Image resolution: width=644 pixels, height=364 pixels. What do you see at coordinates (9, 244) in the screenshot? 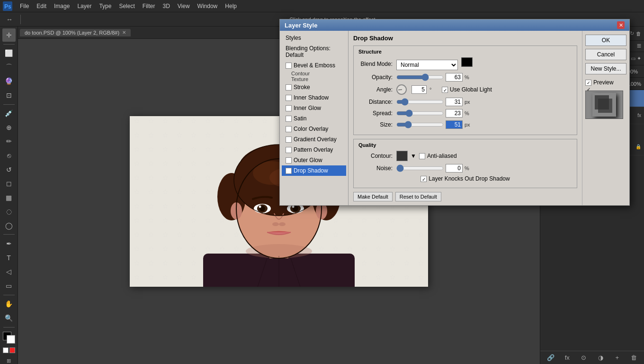
I see `pen-tool: ✒` at bounding box center [9, 244].